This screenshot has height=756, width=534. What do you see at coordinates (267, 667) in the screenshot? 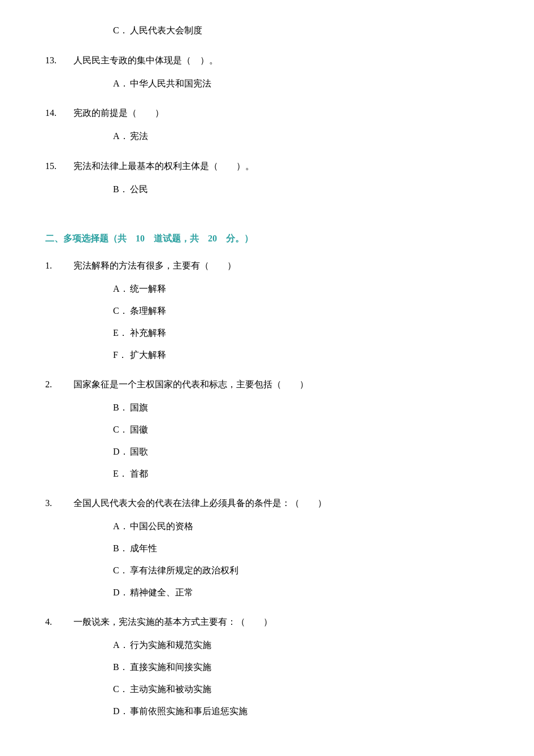
I see `multi-question-4: 4. 一般说来，宪法实施的基本方式主要有：（ ） A． 行为实施和规范实施 B．…` at bounding box center [267, 667].